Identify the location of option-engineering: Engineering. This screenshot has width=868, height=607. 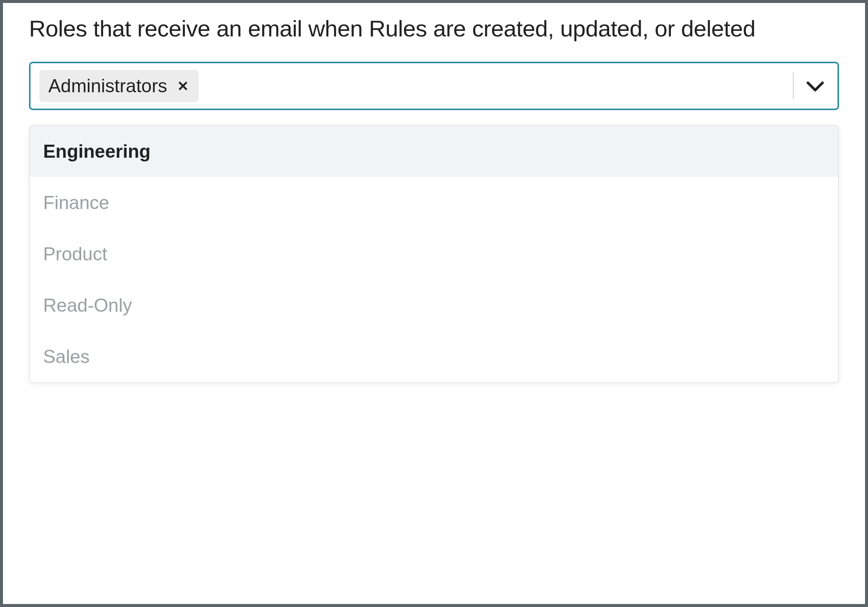
(434, 151).